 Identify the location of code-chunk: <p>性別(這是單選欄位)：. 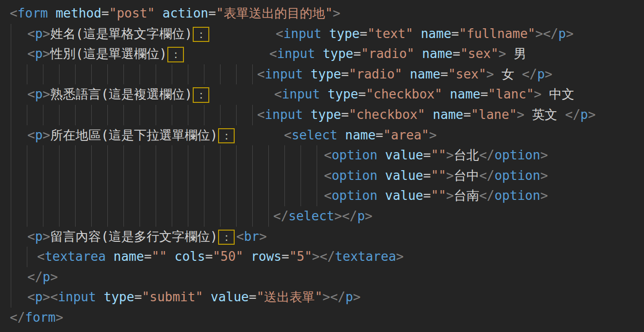
(106, 54).